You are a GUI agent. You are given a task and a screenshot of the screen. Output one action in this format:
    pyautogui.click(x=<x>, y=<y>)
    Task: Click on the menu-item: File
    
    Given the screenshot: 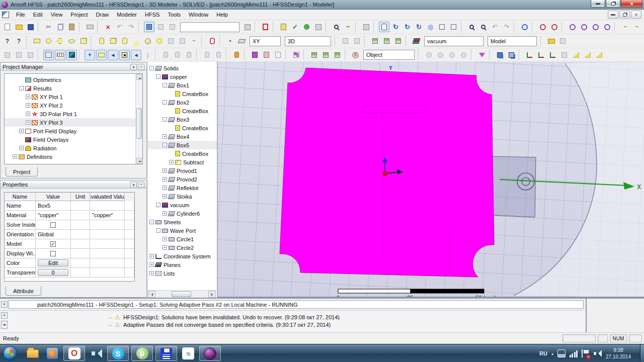 What is the action you would take?
    pyautogui.click(x=21, y=15)
    